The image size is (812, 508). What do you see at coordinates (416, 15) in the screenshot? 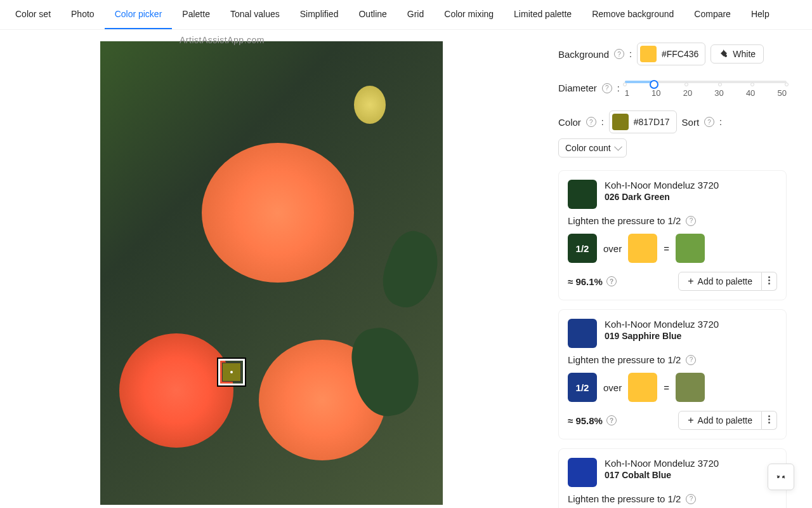
I see `tab-grid: Grid` at bounding box center [416, 15].